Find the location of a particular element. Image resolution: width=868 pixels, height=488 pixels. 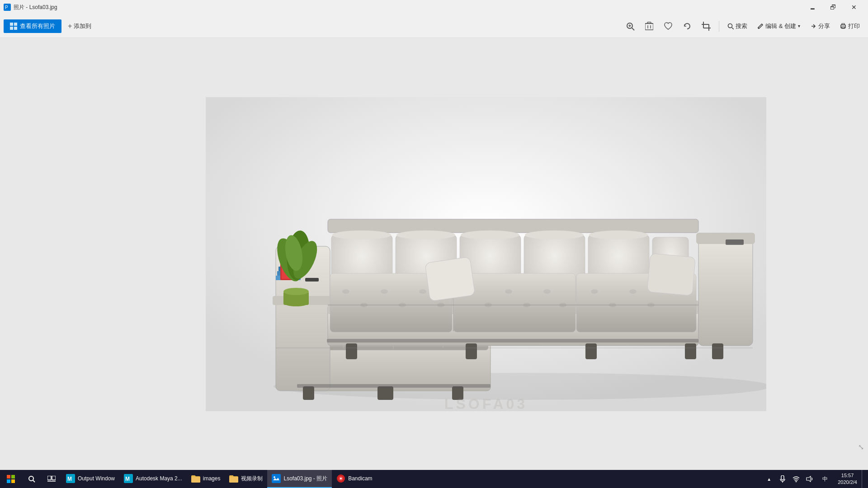

resize-handle: ⤡ is located at coordinates (862, 447).